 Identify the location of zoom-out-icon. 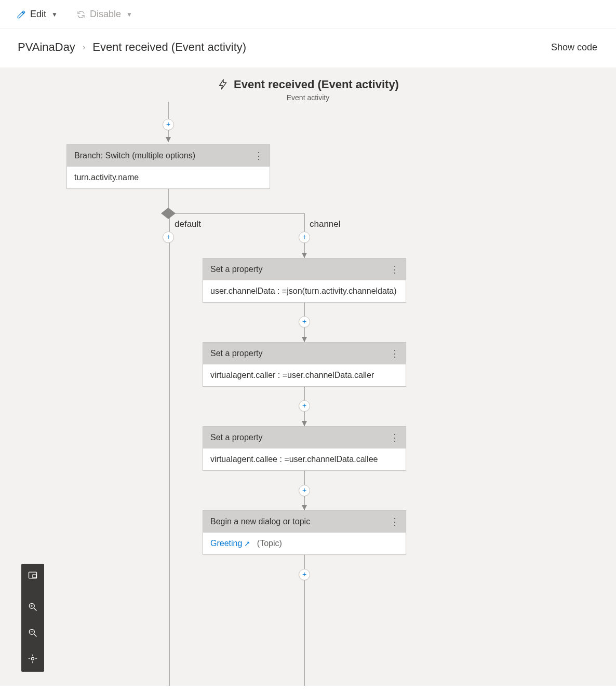
(33, 633).